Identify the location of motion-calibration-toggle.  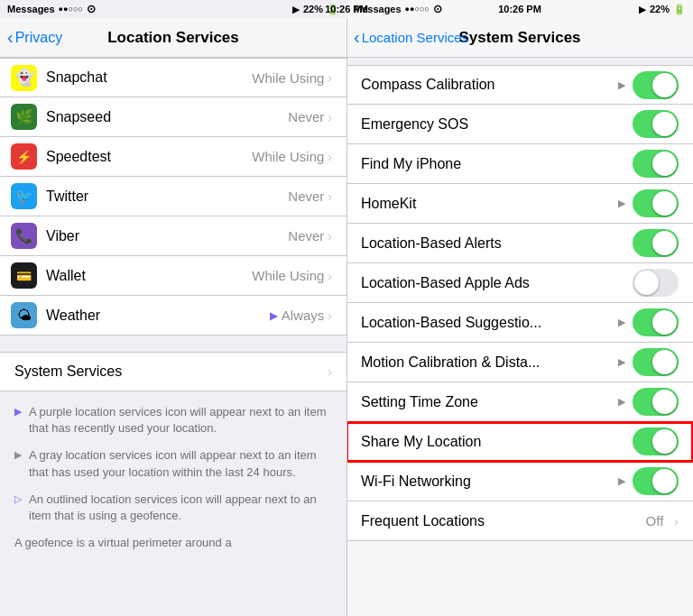
(655, 363).